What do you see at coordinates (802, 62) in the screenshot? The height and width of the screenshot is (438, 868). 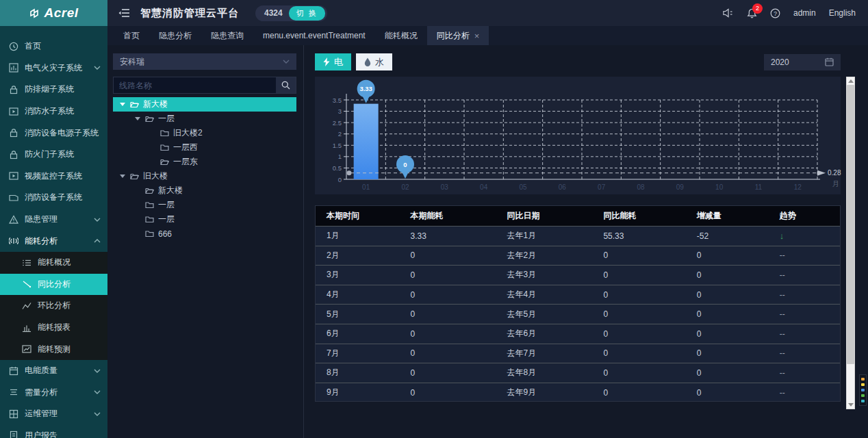 I see `year-picker: 2020` at bounding box center [802, 62].